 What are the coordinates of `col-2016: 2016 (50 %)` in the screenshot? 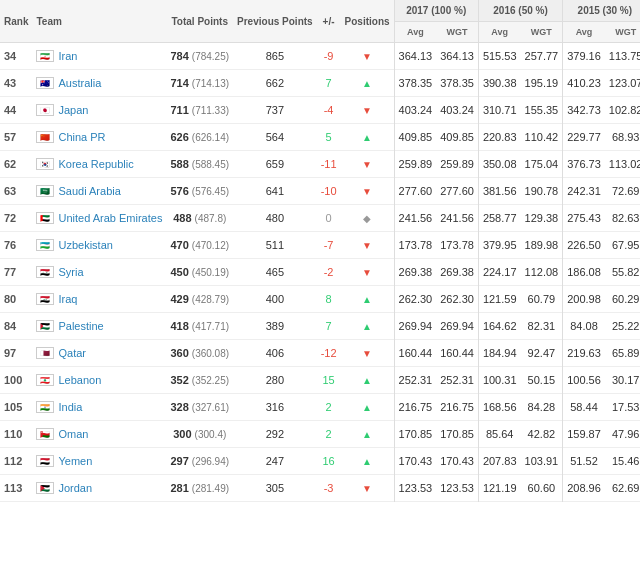 It's located at (520, 11).